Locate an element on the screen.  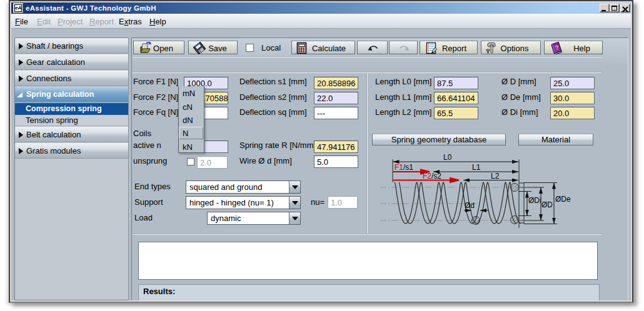
svg-text: ØDi is located at coordinates (535, 200).